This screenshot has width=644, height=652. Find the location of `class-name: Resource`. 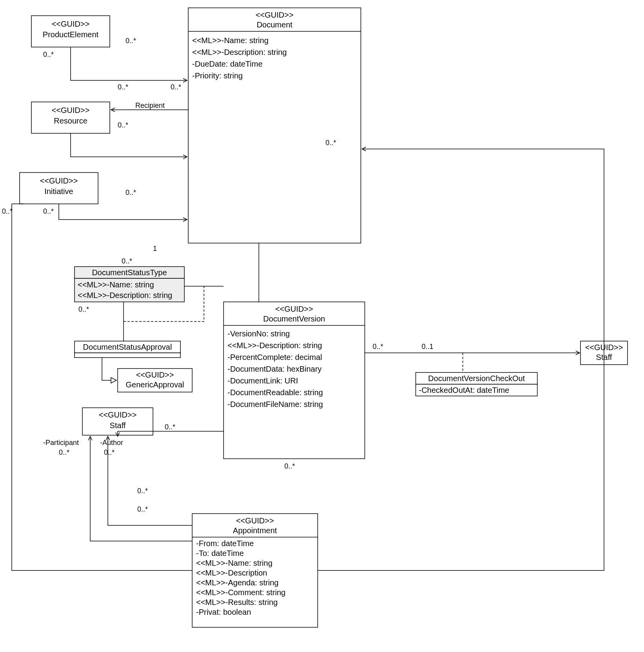

class-name: Resource is located at coordinates (71, 121).